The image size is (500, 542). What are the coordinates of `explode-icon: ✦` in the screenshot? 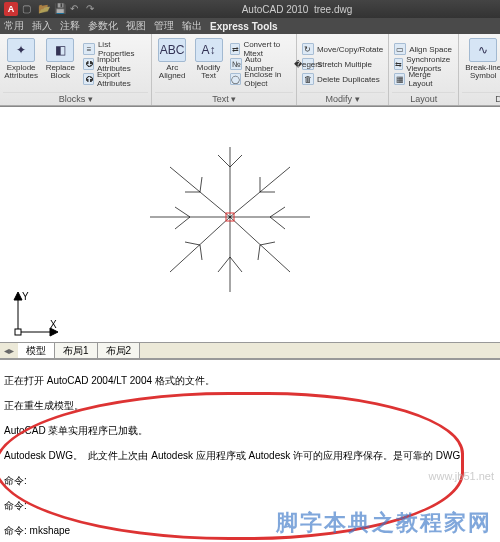 It's located at (21, 50).